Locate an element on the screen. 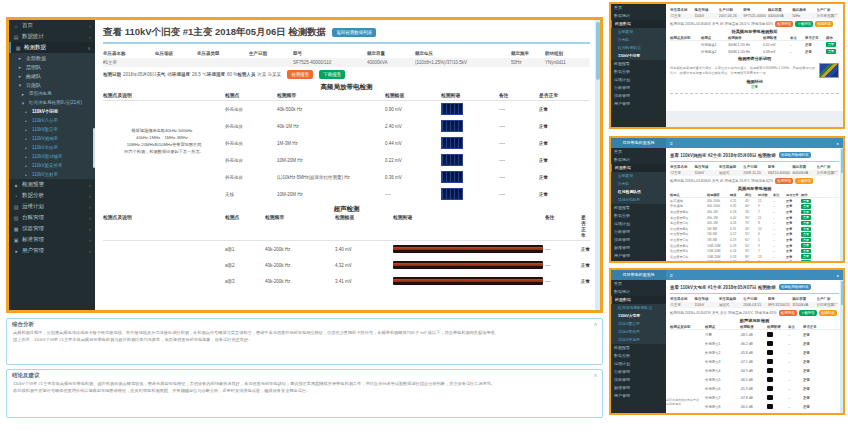 This screenshot has width=848, height=432. sidebar-item: • 110kV倘甸变 is located at coordinates (52, 138).